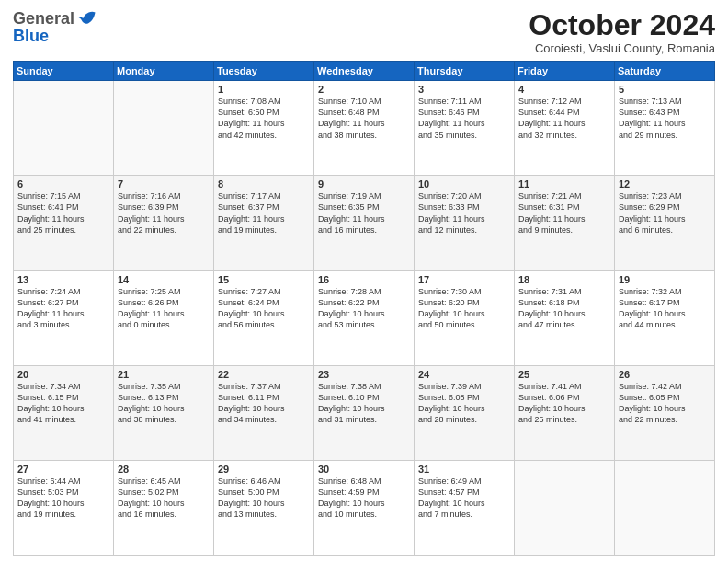  What do you see at coordinates (86, 18) in the screenshot?
I see `logo-bird-icon` at bounding box center [86, 18].